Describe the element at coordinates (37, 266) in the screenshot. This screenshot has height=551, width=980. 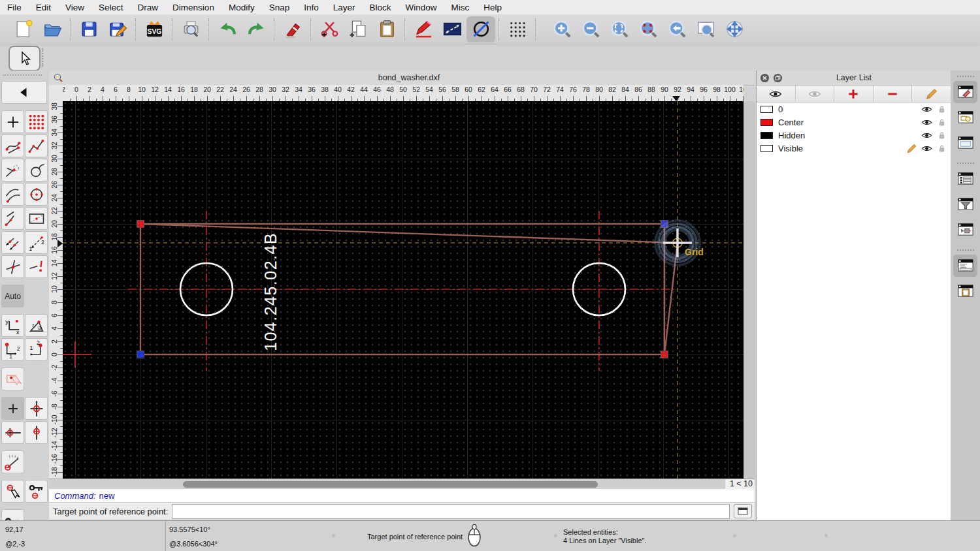
I see `tool-limit` at that location.